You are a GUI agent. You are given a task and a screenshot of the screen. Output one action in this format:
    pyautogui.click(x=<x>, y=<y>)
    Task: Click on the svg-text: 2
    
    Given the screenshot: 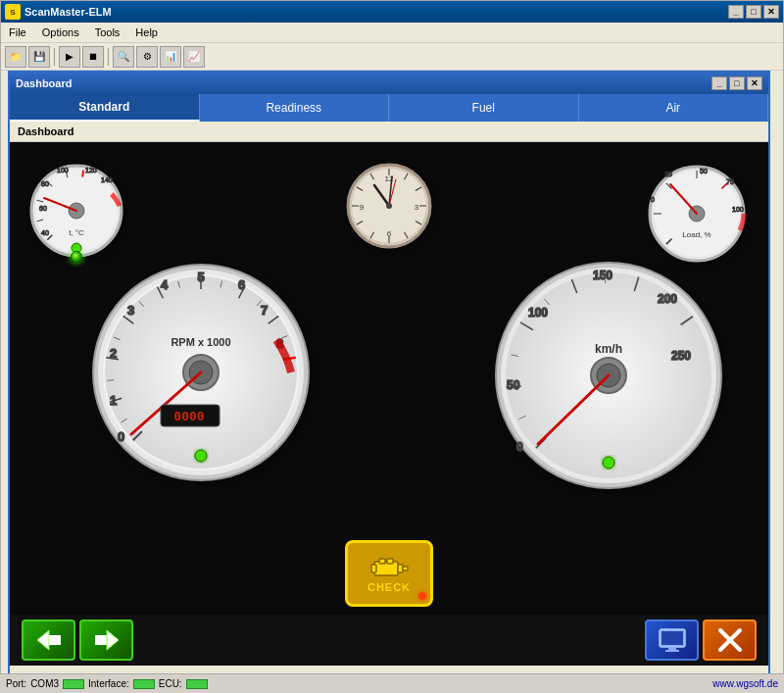 What is the action you would take?
    pyautogui.click(x=114, y=353)
    